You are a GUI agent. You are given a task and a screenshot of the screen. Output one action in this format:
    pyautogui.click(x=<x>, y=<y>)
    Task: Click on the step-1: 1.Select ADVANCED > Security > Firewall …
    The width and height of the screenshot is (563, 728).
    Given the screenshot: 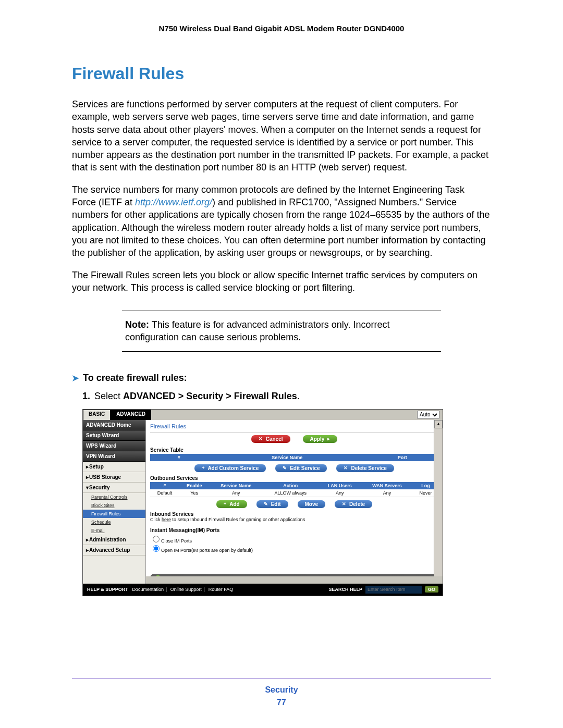 What is the action you would take?
    pyautogui.click(x=287, y=396)
    